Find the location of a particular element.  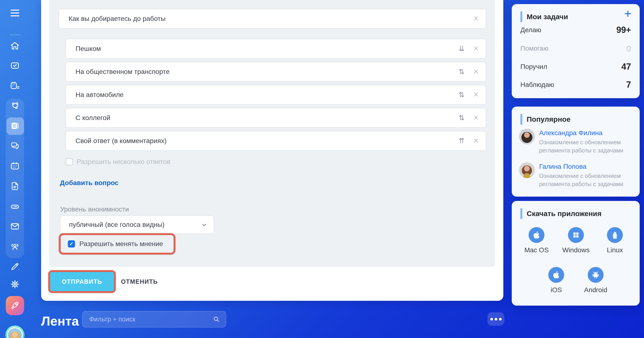

windows-icon is located at coordinates (576, 235).